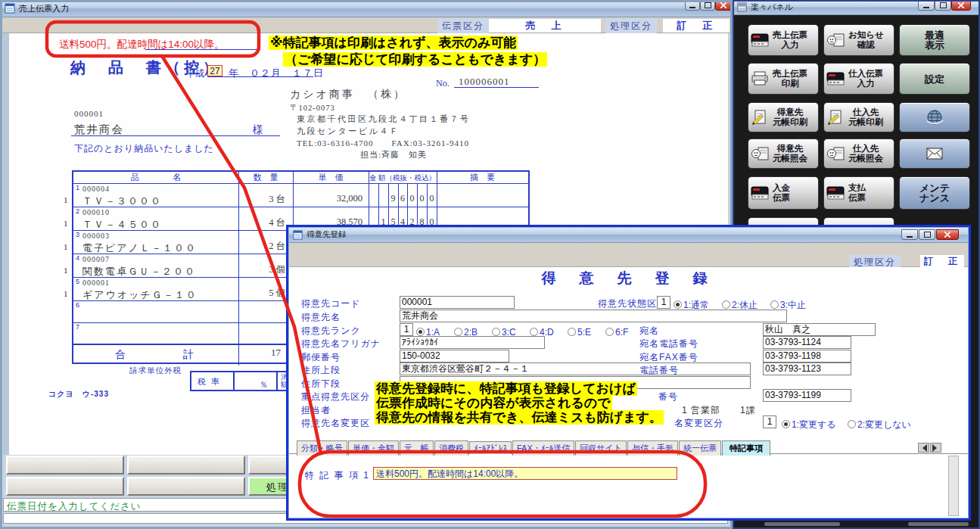  I want to click on tab-ledger: 元 帳, so click(416, 448).